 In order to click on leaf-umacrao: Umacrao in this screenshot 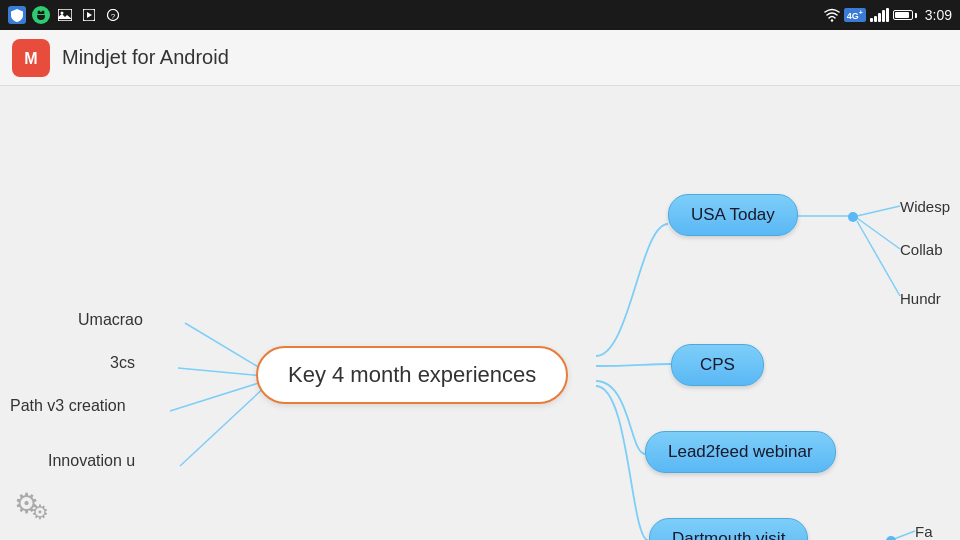, I will do `click(110, 320)`.